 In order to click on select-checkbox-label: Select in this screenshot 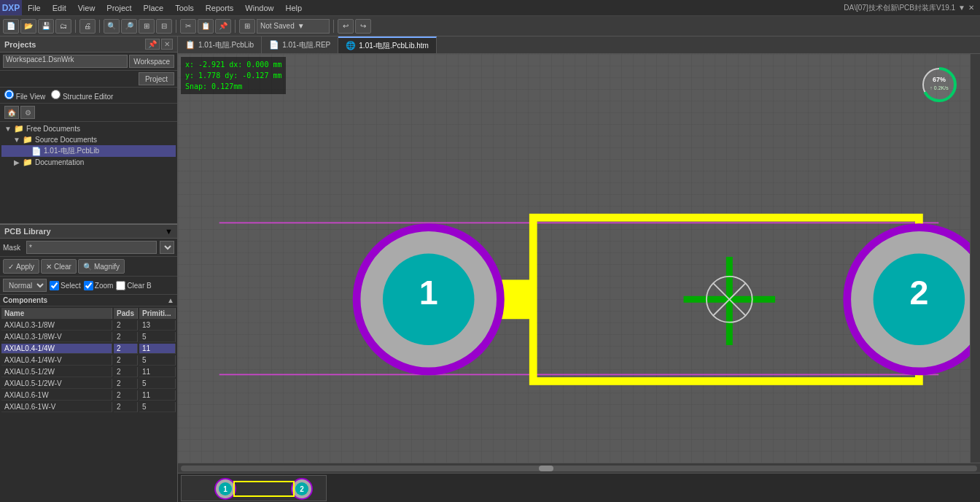, I will do `click(66, 286)`.